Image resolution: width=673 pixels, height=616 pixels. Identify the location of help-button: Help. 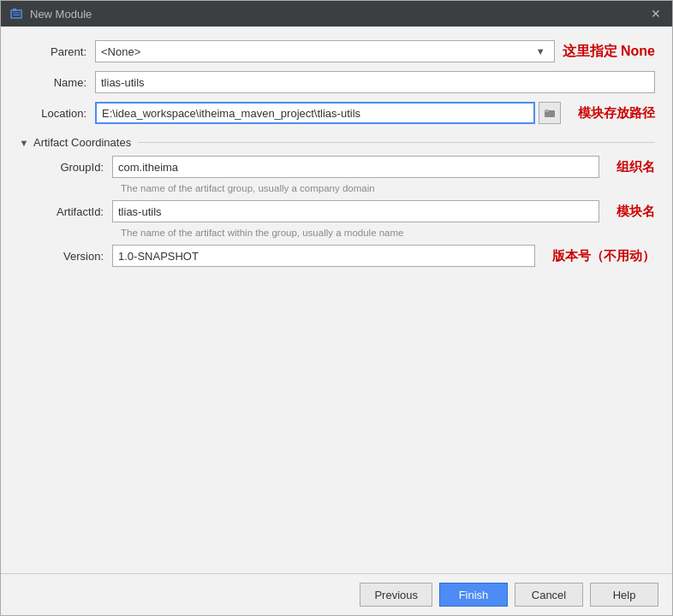
(624, 595).